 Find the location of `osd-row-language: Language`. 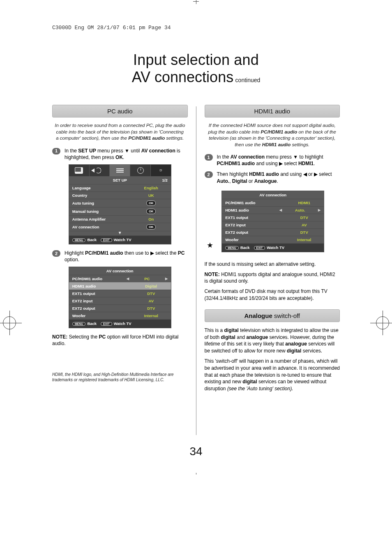

osd-row-language: Language is located at coordinates (81, 188).